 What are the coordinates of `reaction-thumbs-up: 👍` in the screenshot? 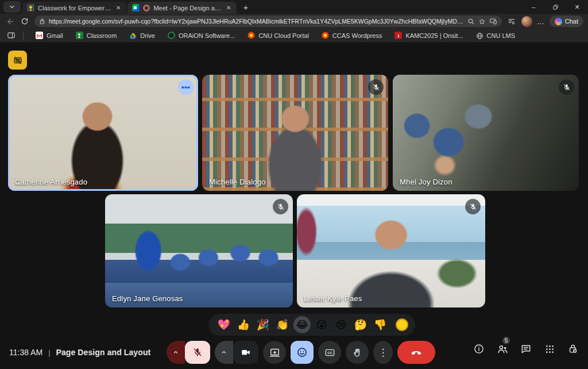 It's located at (243, 325).